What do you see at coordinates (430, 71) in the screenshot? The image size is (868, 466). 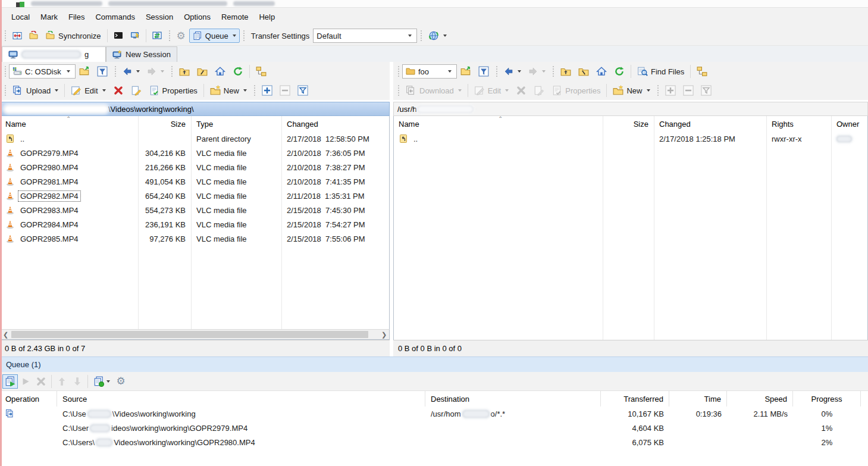 I see `remote-directory-select: foo` at bounding box center [430, 71].